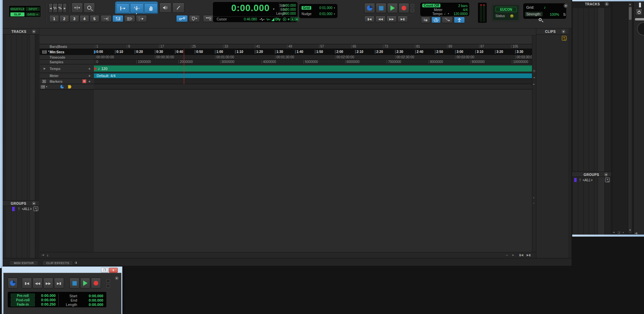  Describe the element at coordinates (51, 8) in the screenshot. I see `zoom-out-button: ◂` at that location.